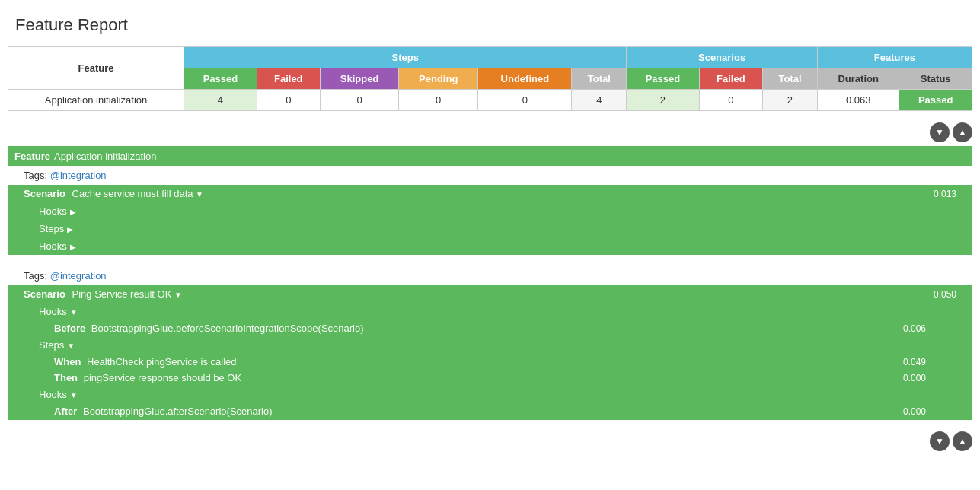  Describe the element at coordinates (915, 329) in the screenshot. I see `scenario-2-before-duration: 0.006` at that location.